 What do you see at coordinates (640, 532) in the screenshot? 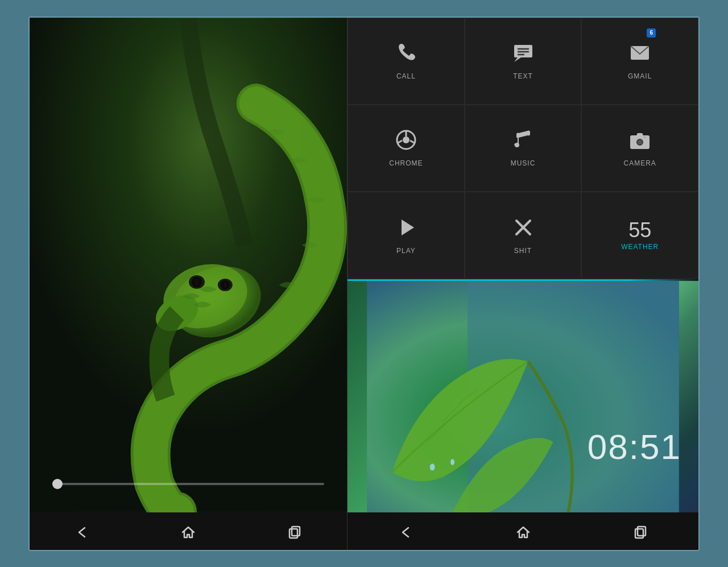
I see `right-recents-button` at bounding box center [640, 532].